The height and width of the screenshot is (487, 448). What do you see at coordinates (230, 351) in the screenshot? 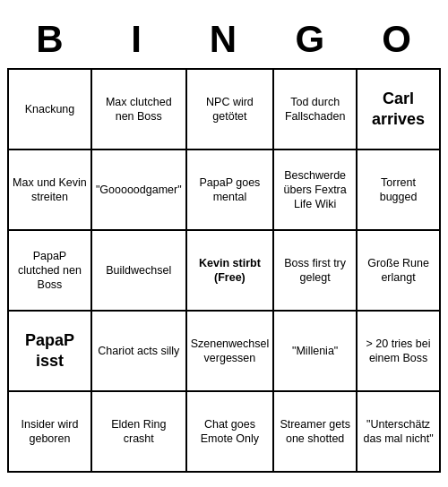
I see `cell-text-17: Szenenwechsel vergessen` at bounding box center [230, 351].